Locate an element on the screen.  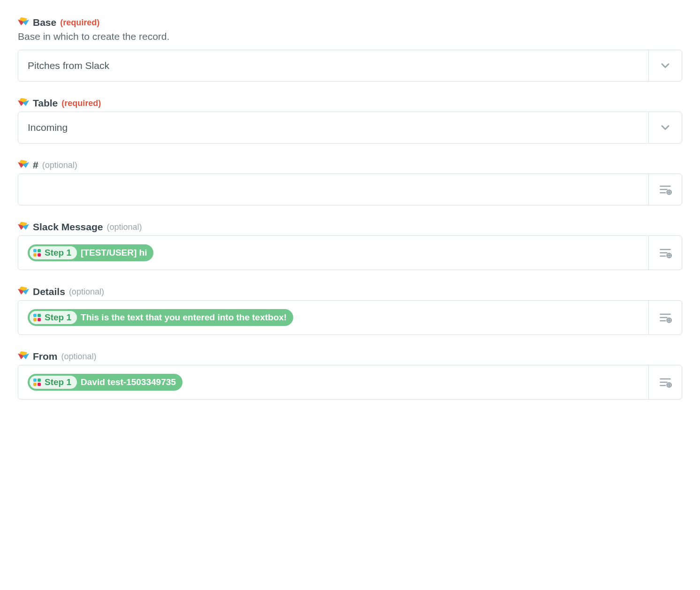
table-select-value: Incoming is located at coordinates (333, 128).